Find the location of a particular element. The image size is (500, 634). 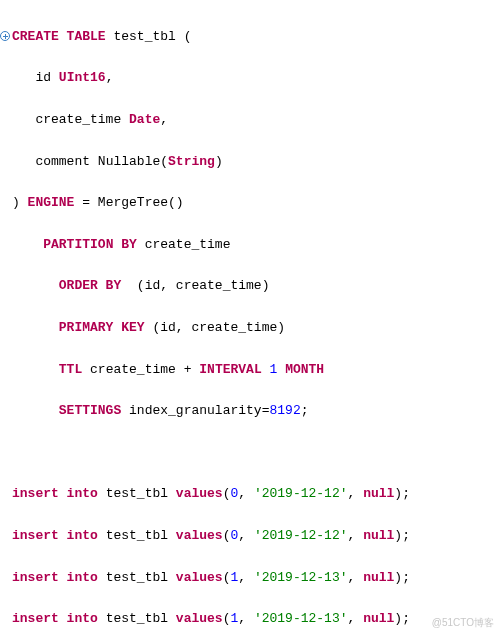

keyword-partition-by: PARTITION BY is located at coordinates (90, 244).